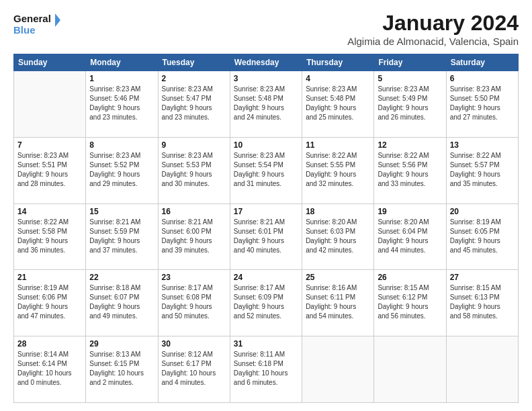  What do you see at coordinates (50, 236) in the screenshot?
I see `calendar-cell: 14Sunrise: 8:22 AM Sunset: 5:58 PM Dayli…` at bounding box center [50, 236].